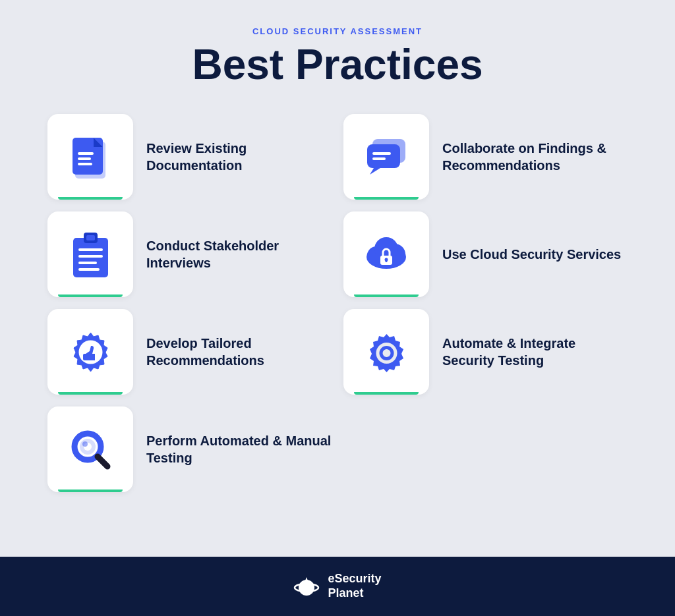 This screenshot has height=616, width=675. Describe the element at coordinates (386, 157) in the screenshot. I see `chat-icon` at that location.